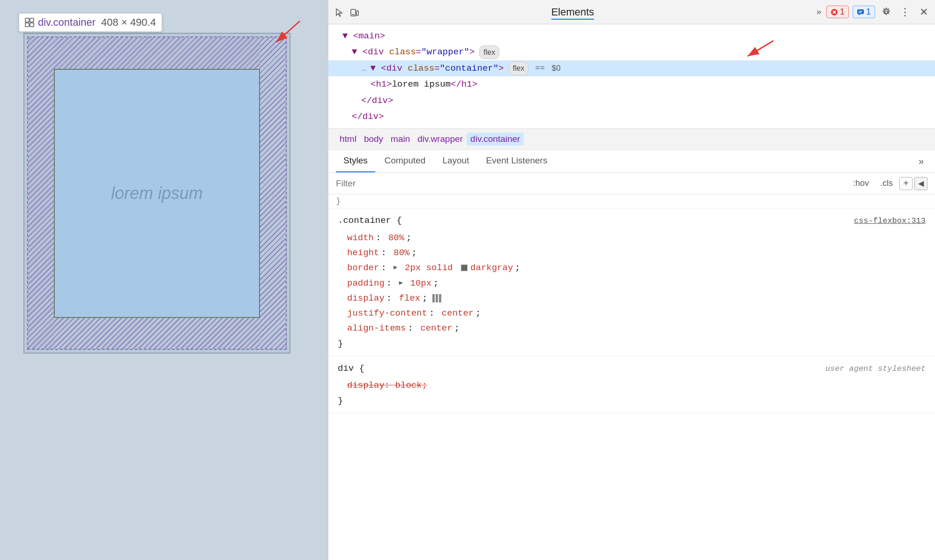 This screenshot has width=935, height=560. What do you see at coordinates (757, 50) in the screenshot?
I see `red-arrow-devtools` at bounding box center [757, 50].